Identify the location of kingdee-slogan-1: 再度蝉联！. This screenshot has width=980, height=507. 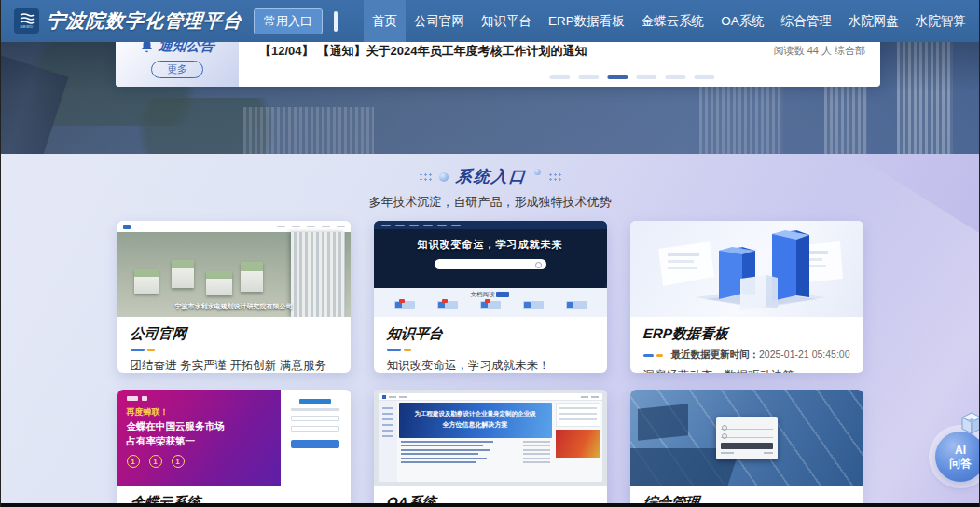
(200, 412).